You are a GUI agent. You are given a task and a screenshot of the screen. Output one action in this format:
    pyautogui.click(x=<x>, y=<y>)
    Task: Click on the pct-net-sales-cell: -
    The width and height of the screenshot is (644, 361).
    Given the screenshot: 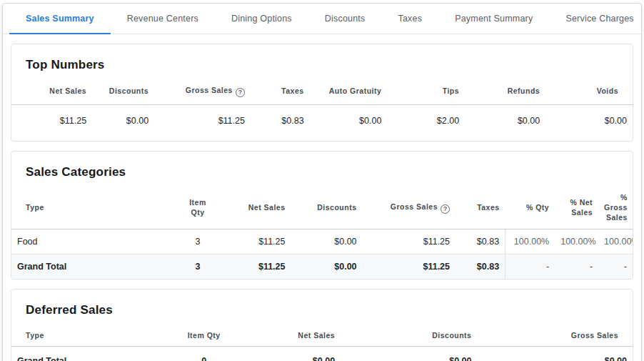 What is the action you would take?
    pyautogui.click(x=577, y=266)
    